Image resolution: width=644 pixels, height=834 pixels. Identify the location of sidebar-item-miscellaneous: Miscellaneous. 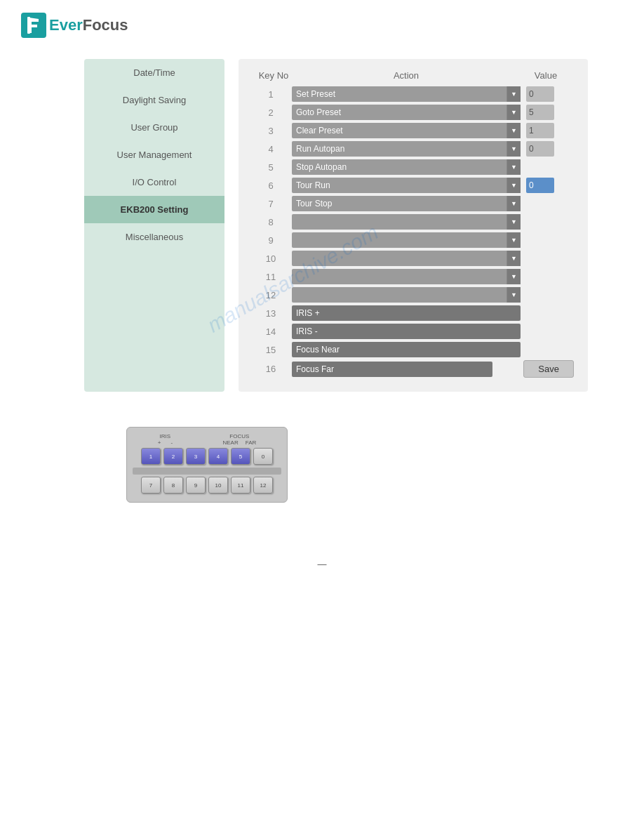
(154, 237).